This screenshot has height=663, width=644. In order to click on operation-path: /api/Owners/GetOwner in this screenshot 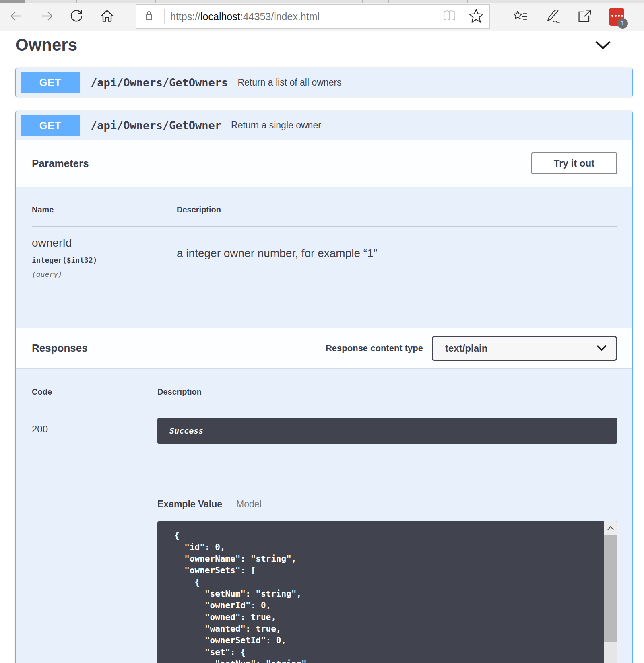, I will do `click(156, 126)`.